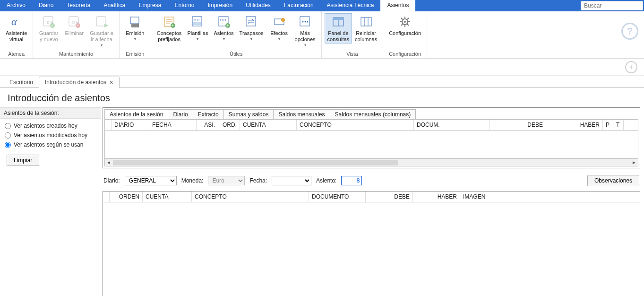  What do you see at coordinates (608, 125) in the screenshot?
I see `col-header-p: P` at bounding box center [608, 125].